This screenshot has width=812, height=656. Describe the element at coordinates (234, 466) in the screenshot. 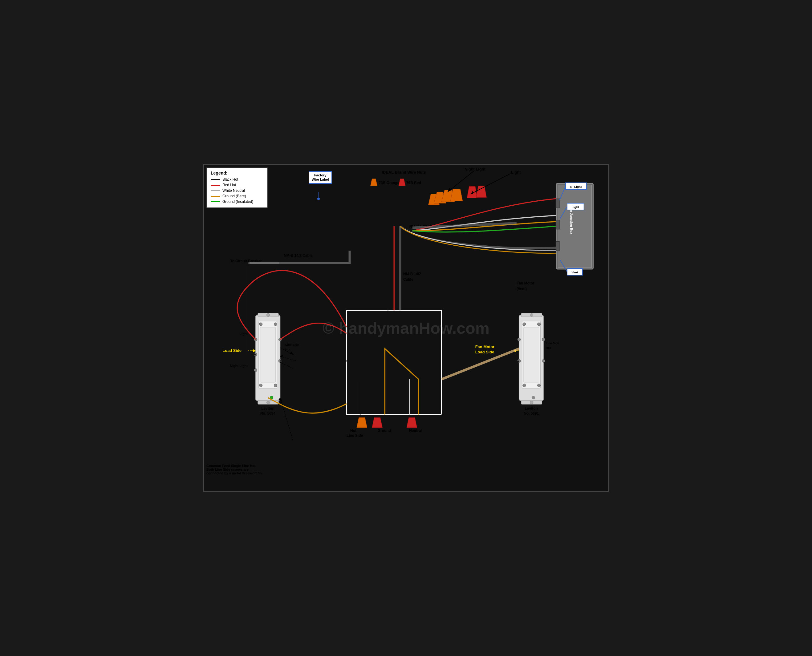

I see `common-feed-line1: Common Feed Single Line Hot.` at that location.